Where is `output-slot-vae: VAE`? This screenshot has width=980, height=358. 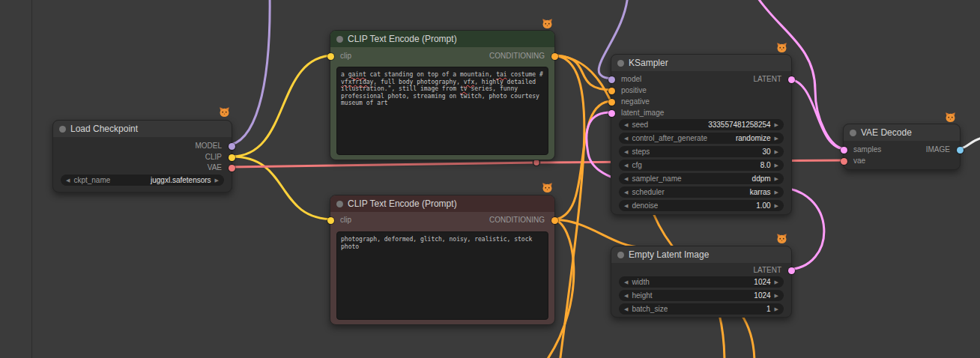
output-slot-vae: VAE is located at coordinates (220, 168).